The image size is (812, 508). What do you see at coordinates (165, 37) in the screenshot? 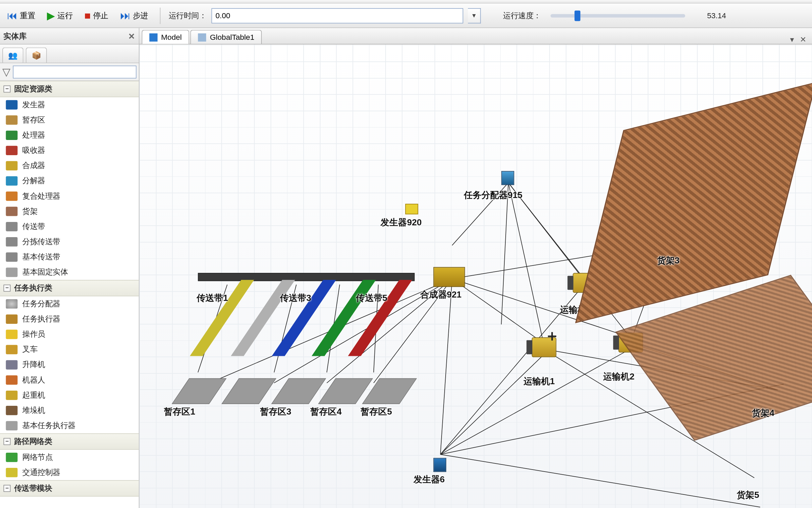
I see `tab-model: Model` at bounding box center [165, 37].